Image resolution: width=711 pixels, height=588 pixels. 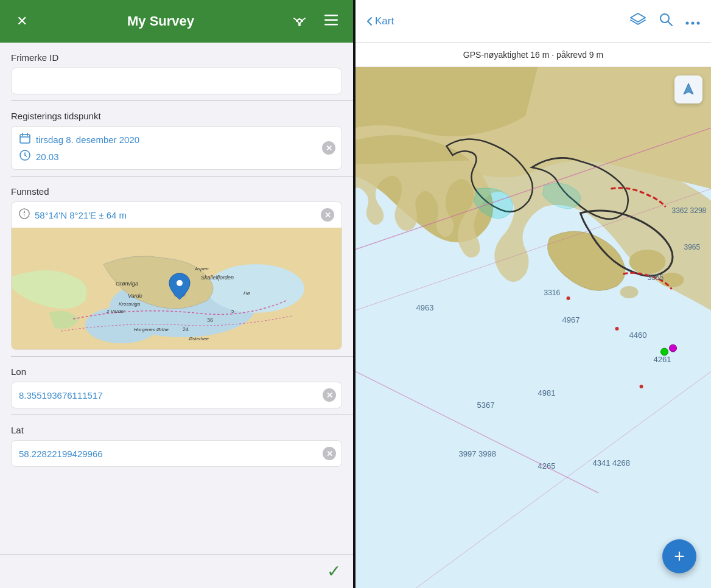 I want to click on compass-icon, so click(x=24, y=215).